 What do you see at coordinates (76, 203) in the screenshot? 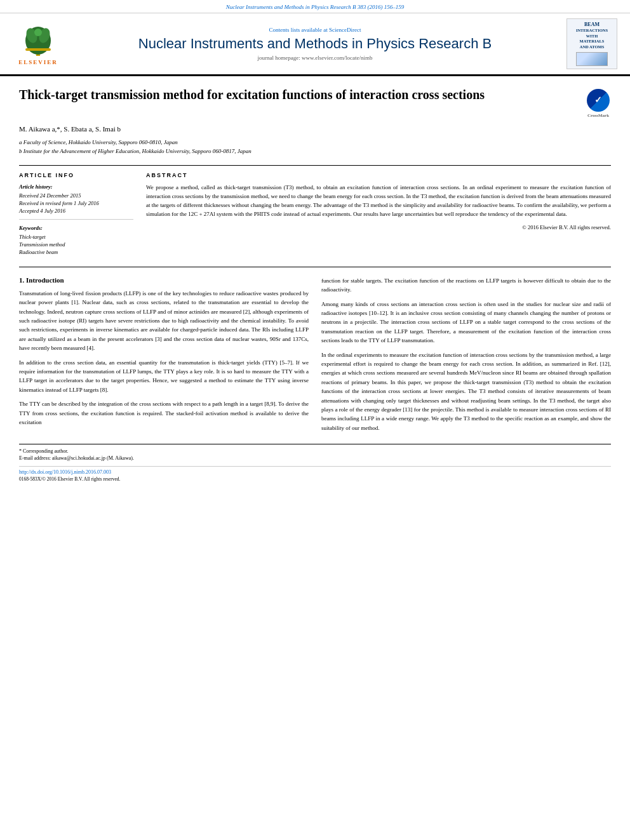
I see `revised-date: Received in revised form 1 July 2016` at bounding box center [76, 203].